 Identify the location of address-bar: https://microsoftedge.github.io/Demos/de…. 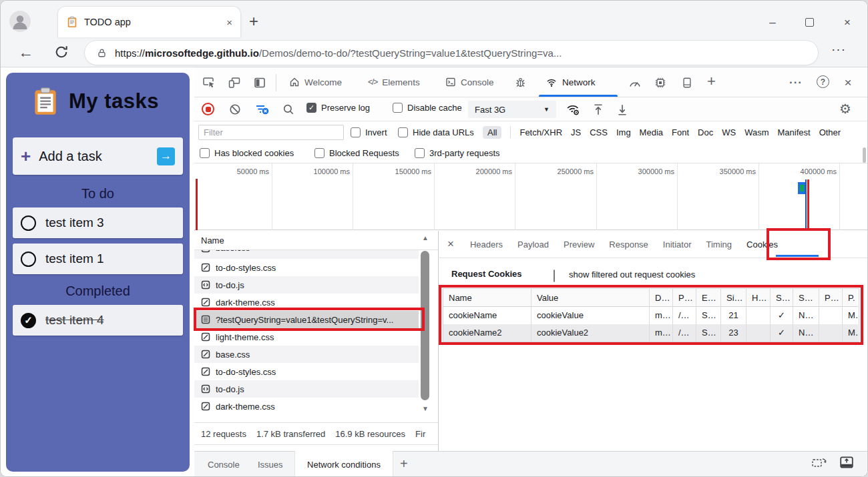
(451, 53).